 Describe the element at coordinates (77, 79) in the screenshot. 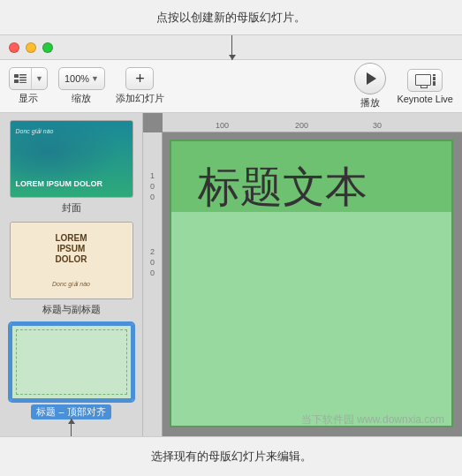

I see `zoom-value: 100%` at that location.